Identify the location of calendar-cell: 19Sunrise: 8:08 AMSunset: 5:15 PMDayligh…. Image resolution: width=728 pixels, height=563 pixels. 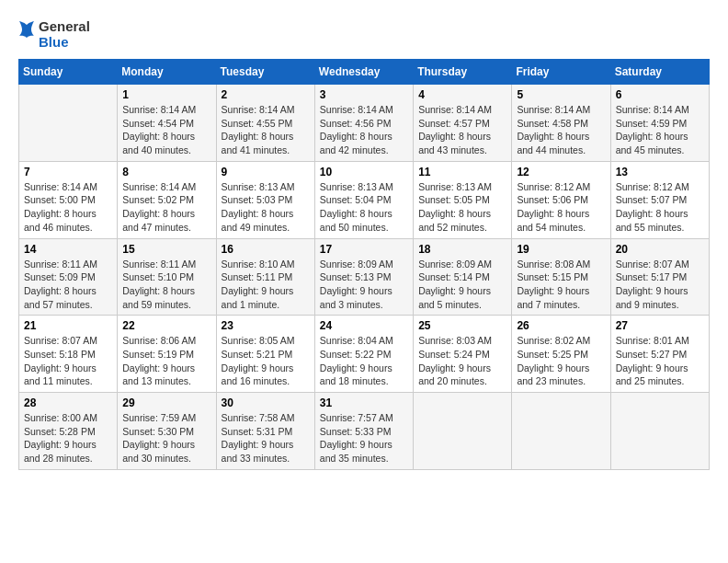
(561, 277).